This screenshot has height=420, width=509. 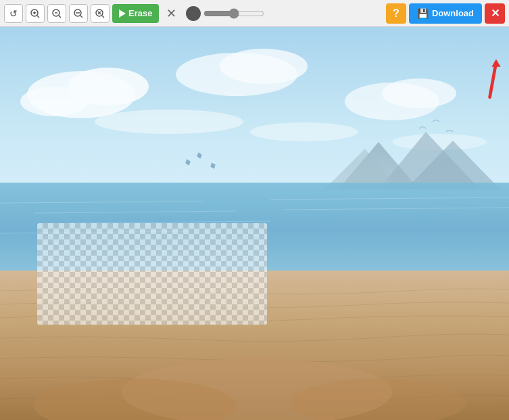 What do you see at coordinates (141, 14) in the screenshot?
I see `erase-label: Erase` at bounding box center [141, 14].